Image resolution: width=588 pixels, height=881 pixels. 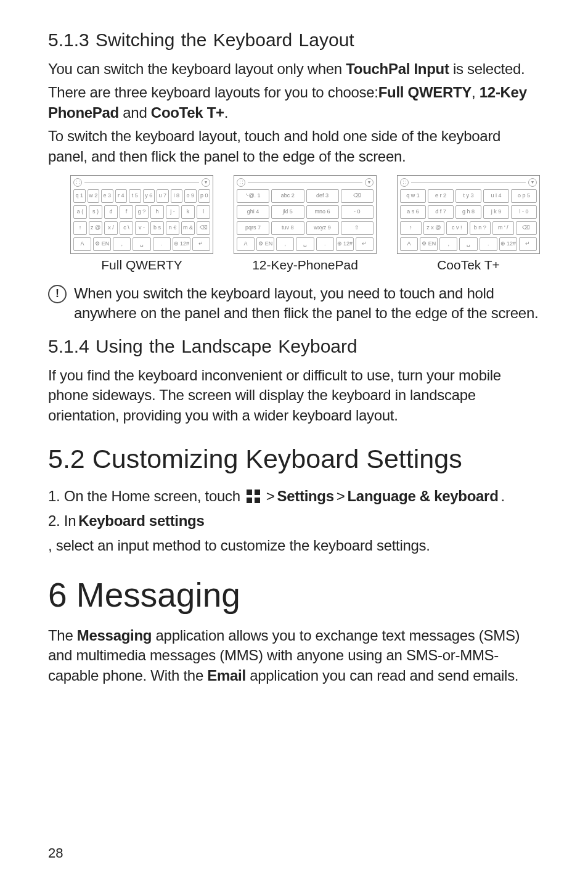 I want to click on keyboard-key: q 1, so click(x=80, y=196).